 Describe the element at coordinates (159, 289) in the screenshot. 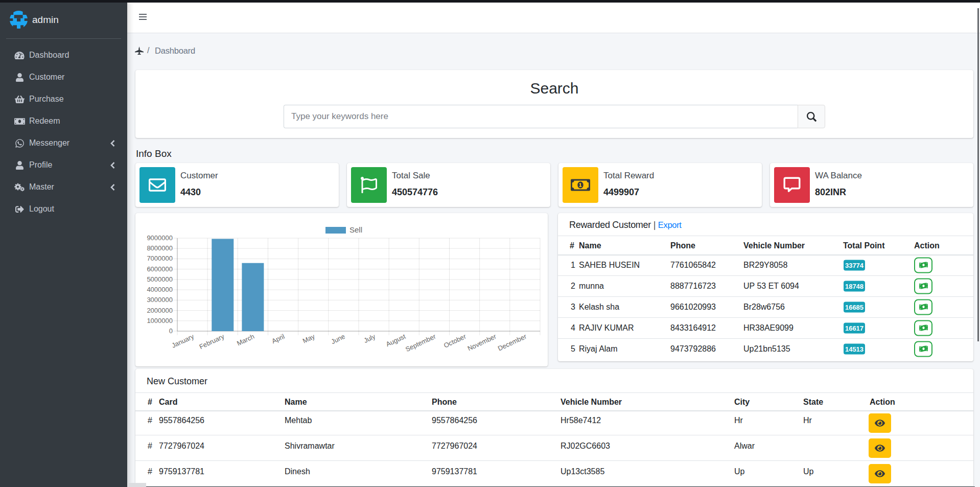

I see `svg-text: 4000000` at that location.